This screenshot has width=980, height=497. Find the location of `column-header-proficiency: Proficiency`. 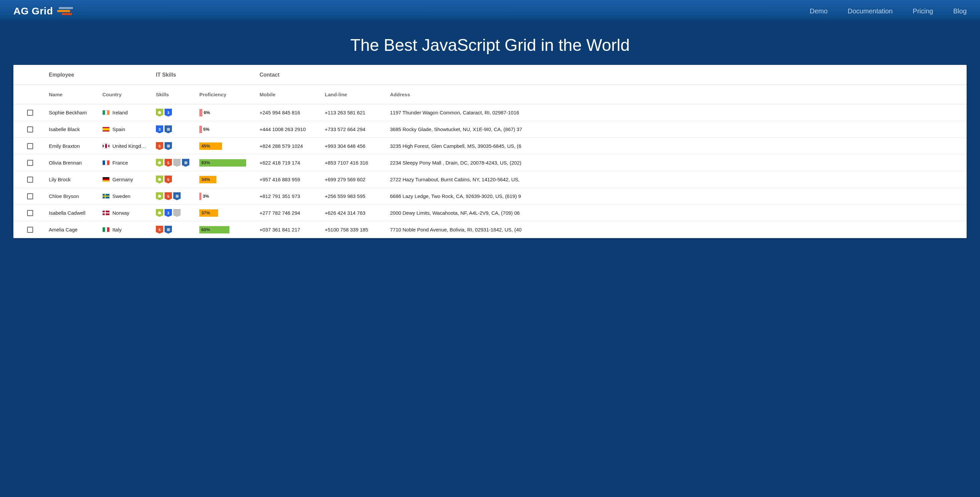

column-header-proficiency: Proficiency is located at coordinates (228, 94).